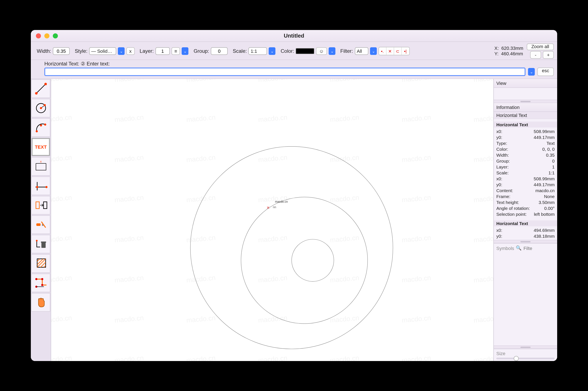  I want to click on info-key: Scale:, so click(502, 173).